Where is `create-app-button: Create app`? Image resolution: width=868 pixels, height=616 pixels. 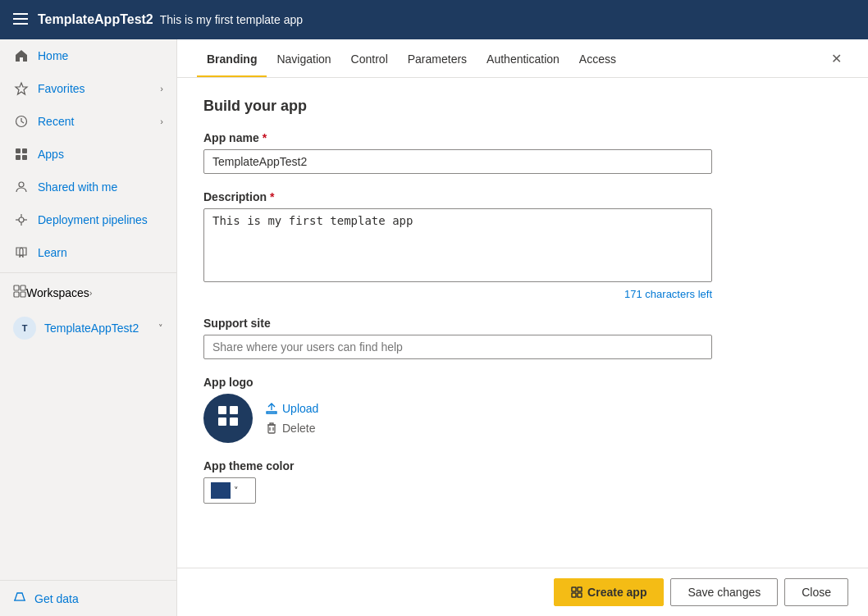
create-app-button: Create app is located at coordinates (609, 592).